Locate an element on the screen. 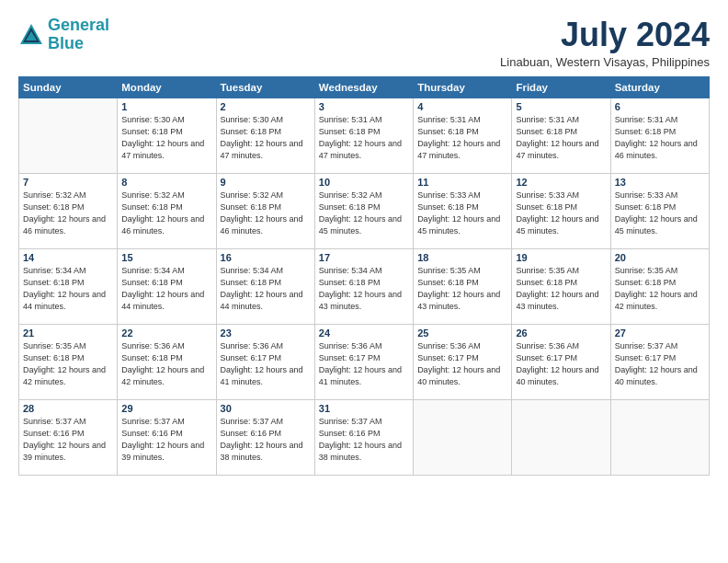 The image size is (728, 563). day-info: Sunrise: 5:36 AMSunset: 6:18 PMDaylight:… is located at coordinates (166, 364).